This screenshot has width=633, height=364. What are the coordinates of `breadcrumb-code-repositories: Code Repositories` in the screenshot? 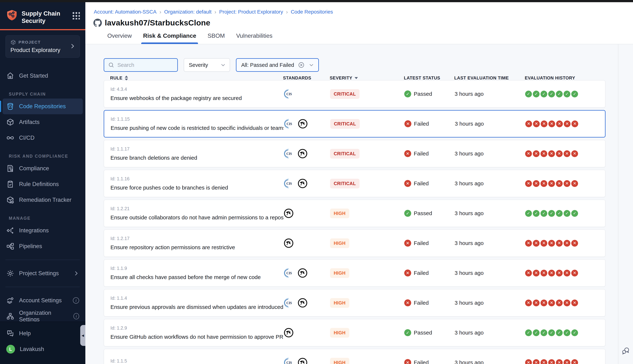 It's located at (312, 12).